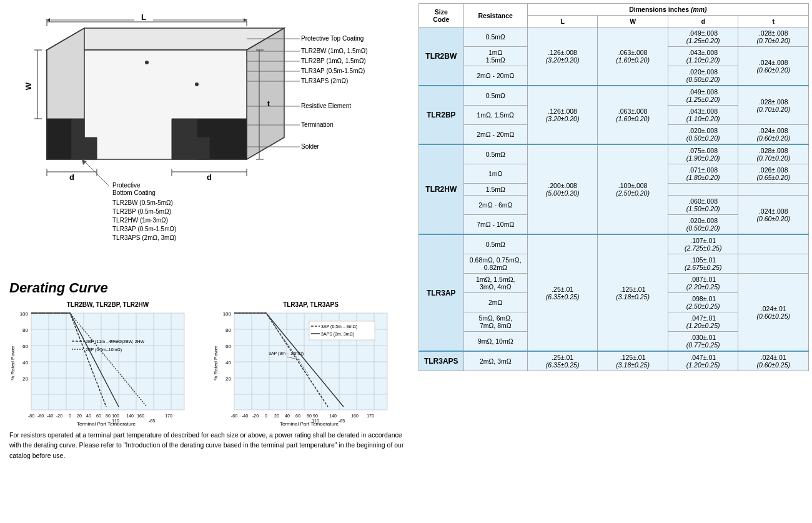 This screenshot has height=523, width=812. What do you see at coordinates (495, 302) in the screenshot?
I see `resistance-cell: 2mΩ` at bounding box center [495, 302].